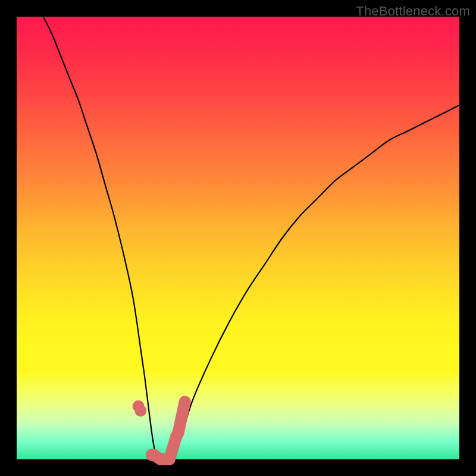 This screenshot has height=476, width=476. What do you see at coordinates (413, 11) in the screenshot?
I see `watermark-text: TheBottleneck.com` at bounding box center [413, 11].